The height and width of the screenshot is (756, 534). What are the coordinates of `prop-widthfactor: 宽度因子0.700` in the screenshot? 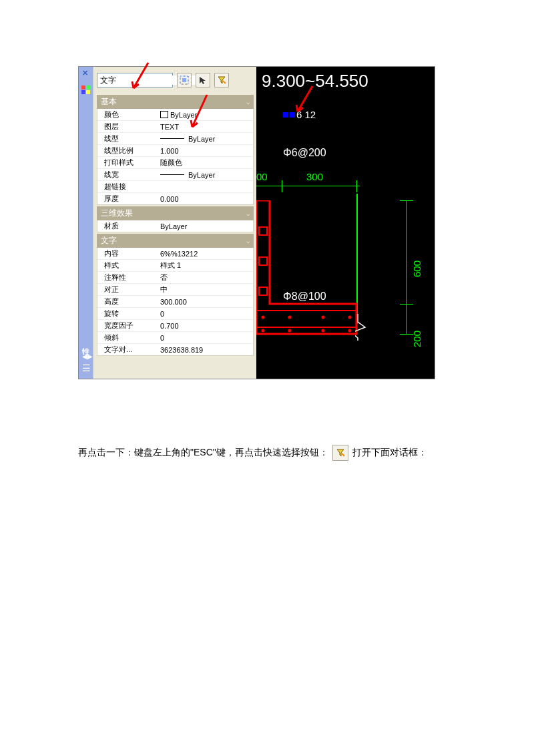 It's located at (175, 326).